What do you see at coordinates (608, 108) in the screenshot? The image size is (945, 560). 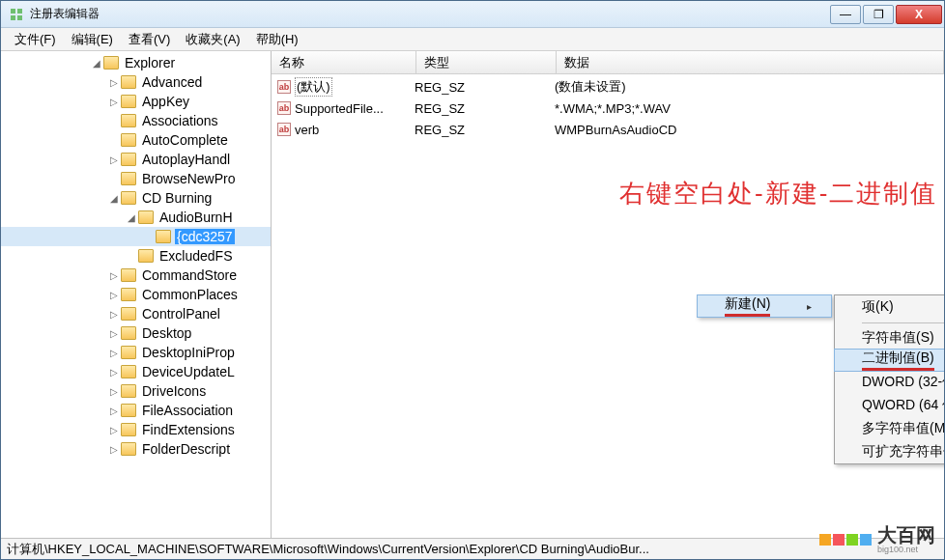 I see `list-row: abSupportedFile...REG_SZ*.WMA;*.MP3;*.WA…` at bounding box center [608, 108].